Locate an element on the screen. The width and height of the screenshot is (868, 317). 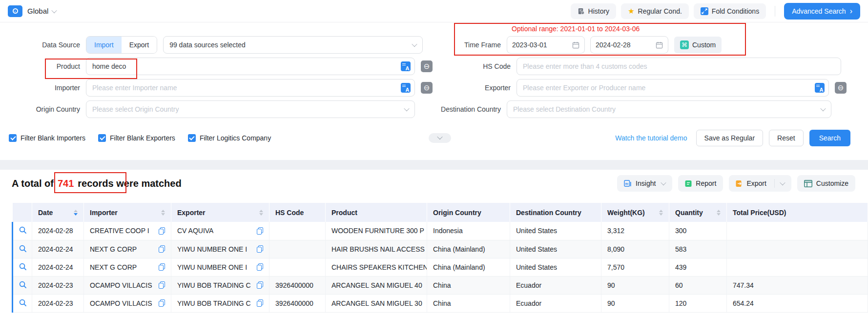
importer-name: CREATIVE COOP I is located at coordinates (120, 231).